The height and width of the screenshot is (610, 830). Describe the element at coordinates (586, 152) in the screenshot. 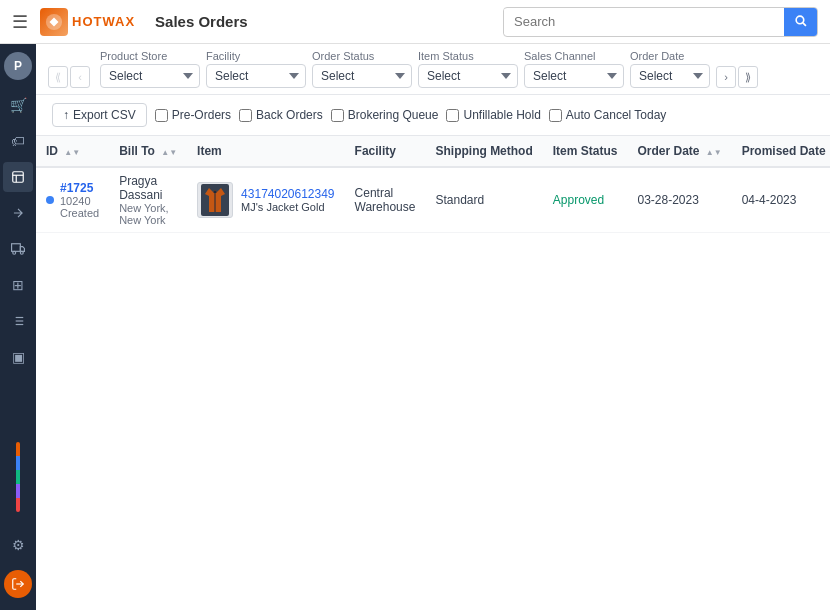

I see `col-item-status: Item Status` at that location.